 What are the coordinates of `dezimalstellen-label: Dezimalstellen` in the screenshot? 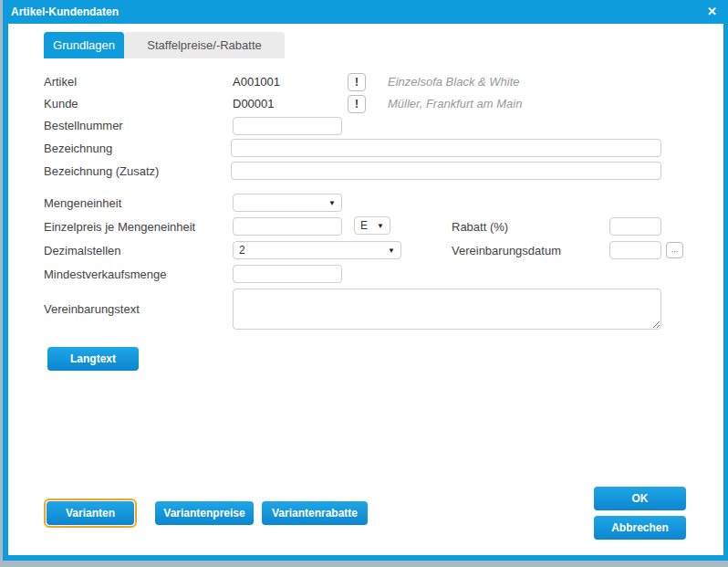 It's located at (82, 250).